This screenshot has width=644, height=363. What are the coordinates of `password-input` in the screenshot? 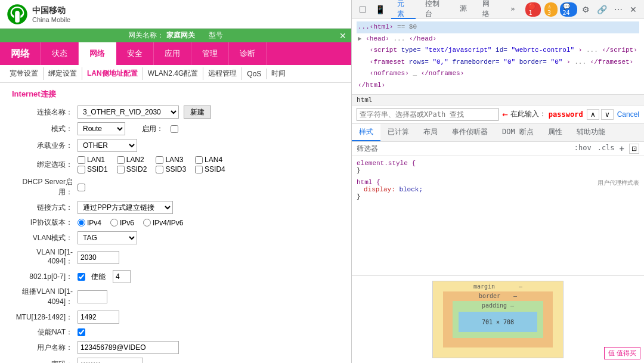 It's located at (110, 360).